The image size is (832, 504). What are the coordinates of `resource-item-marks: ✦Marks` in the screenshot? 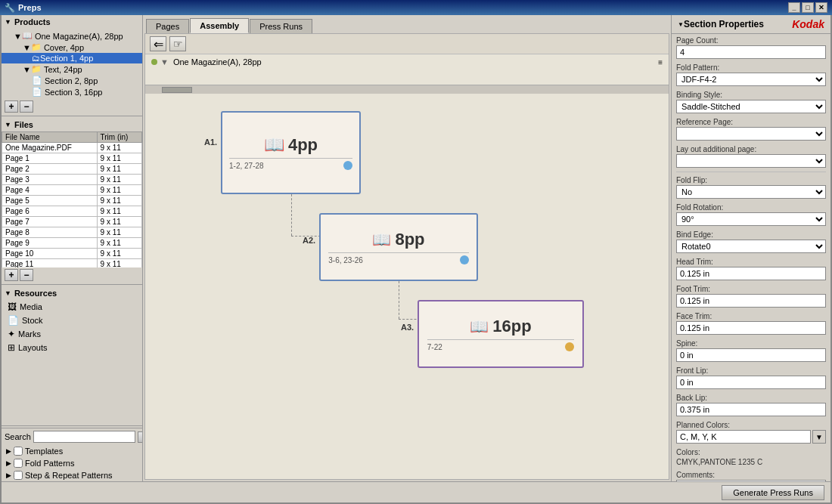 It's located at (72, 334).